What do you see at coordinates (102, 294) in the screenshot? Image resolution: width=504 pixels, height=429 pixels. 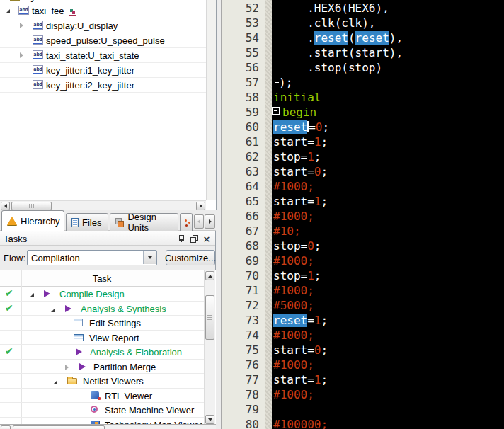 I see `task-row: ✔Compile Design` at bounding box center [102, 294].